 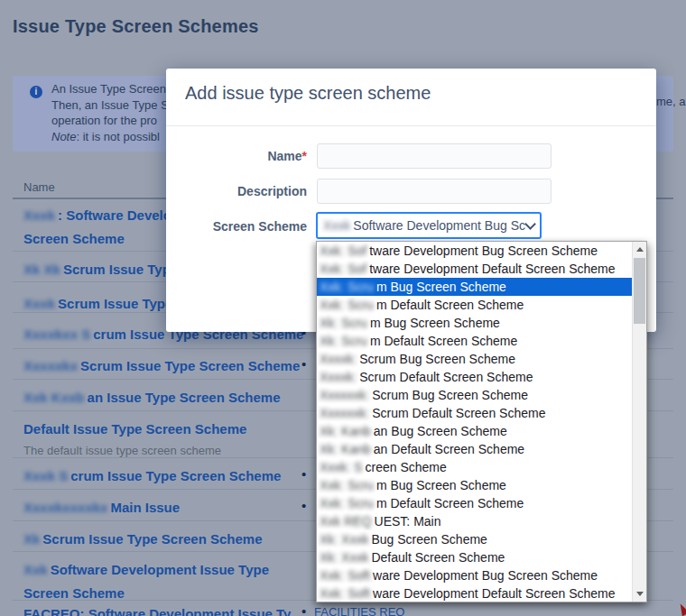 What do you see at coordinates (434, 156) in the screenshot?
I see `name-input` at bounding box center [434, 156].